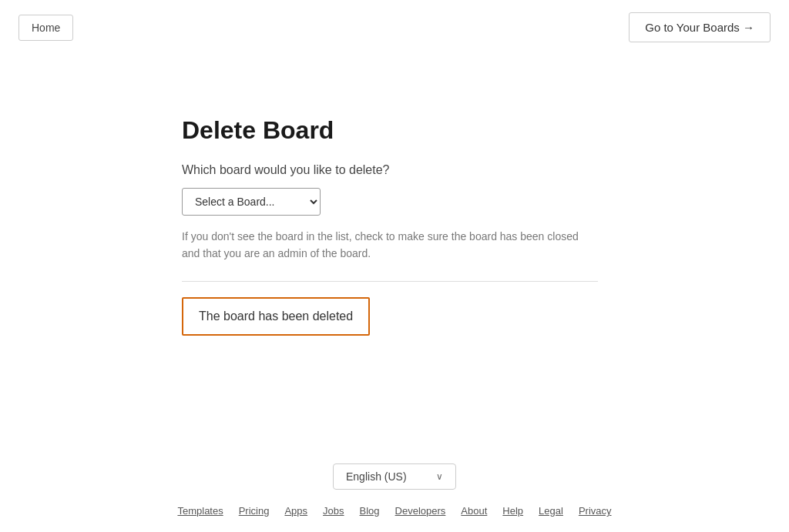  I want to click on divider, so click(390, 282).